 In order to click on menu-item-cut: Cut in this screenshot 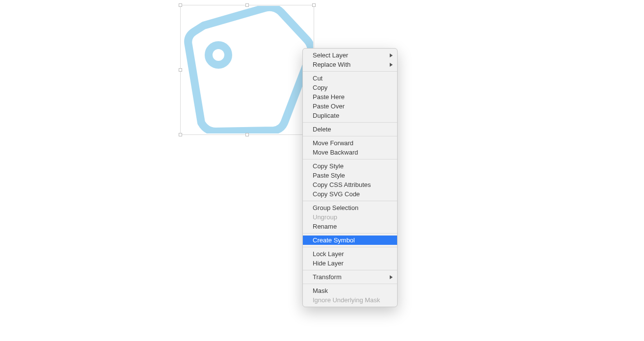, I will do `click(350, 79)`.